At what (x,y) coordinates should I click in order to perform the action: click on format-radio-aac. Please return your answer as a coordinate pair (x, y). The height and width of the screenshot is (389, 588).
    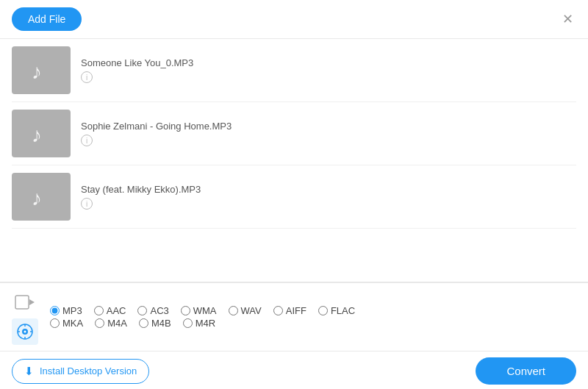
    Looking at the image, I should click on (98, 310).